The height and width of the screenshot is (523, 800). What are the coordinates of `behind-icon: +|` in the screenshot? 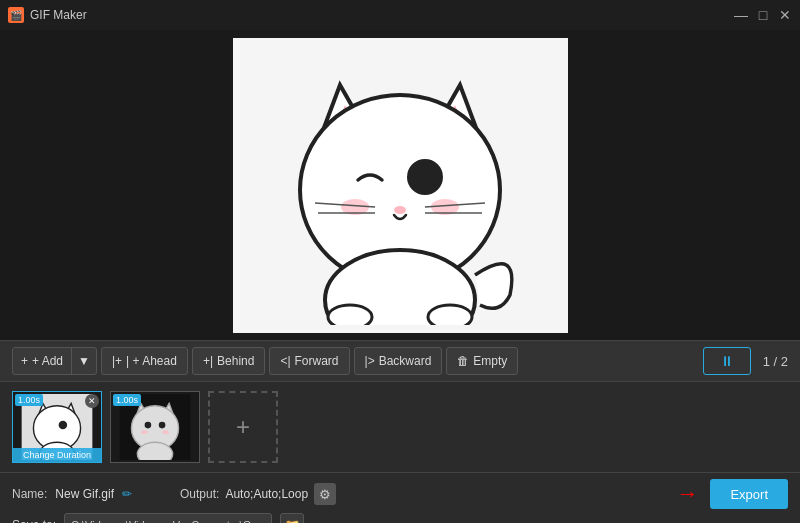 It's located at (208, 361).